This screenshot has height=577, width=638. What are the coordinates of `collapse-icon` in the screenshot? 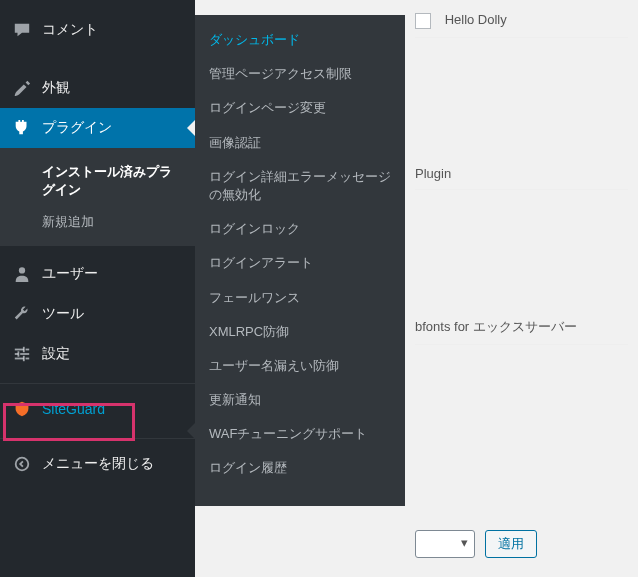 It's located at (22, 464).